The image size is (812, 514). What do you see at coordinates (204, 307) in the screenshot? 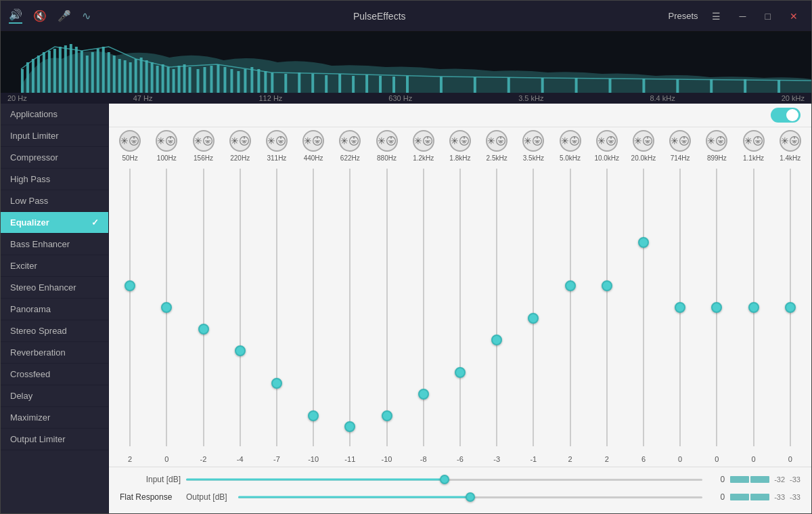
I see `slider-track-156Hz` at bounding box center [204, 307].